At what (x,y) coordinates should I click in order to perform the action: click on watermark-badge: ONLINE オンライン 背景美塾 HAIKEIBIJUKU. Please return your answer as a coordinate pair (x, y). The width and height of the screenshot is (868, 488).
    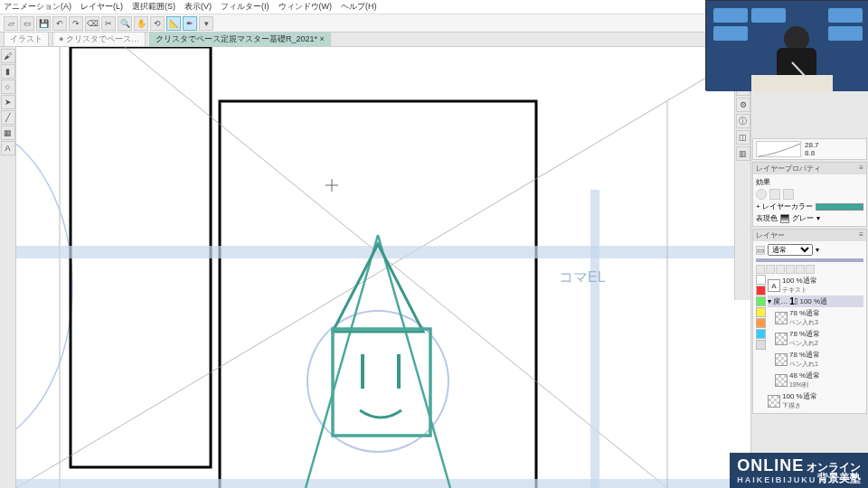
    Looking at the image, I should click on (799, 470).